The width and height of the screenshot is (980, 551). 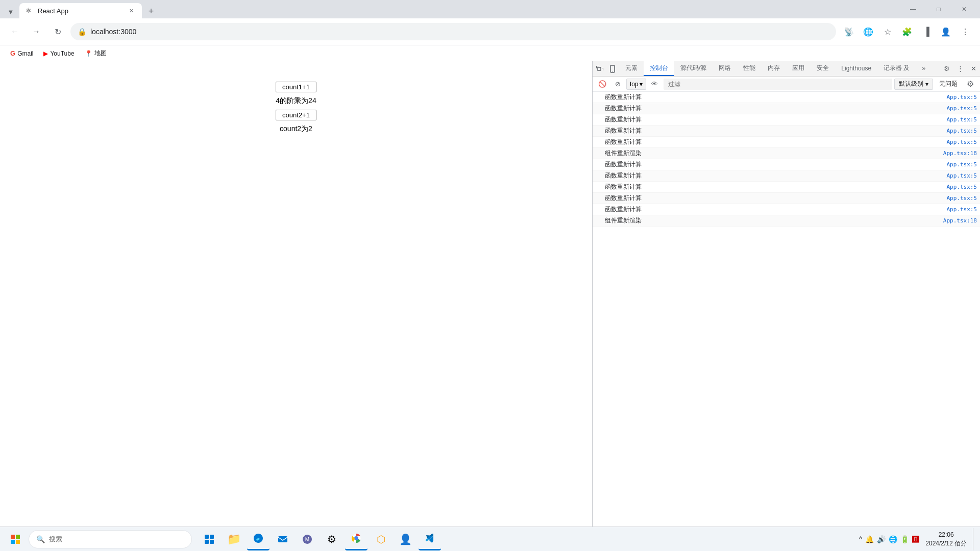 What do you see at coordinates (453, 32) in the screenshot?
I see `address-bar: 🔒 localhost:3000` at bounding box center [453, 32].